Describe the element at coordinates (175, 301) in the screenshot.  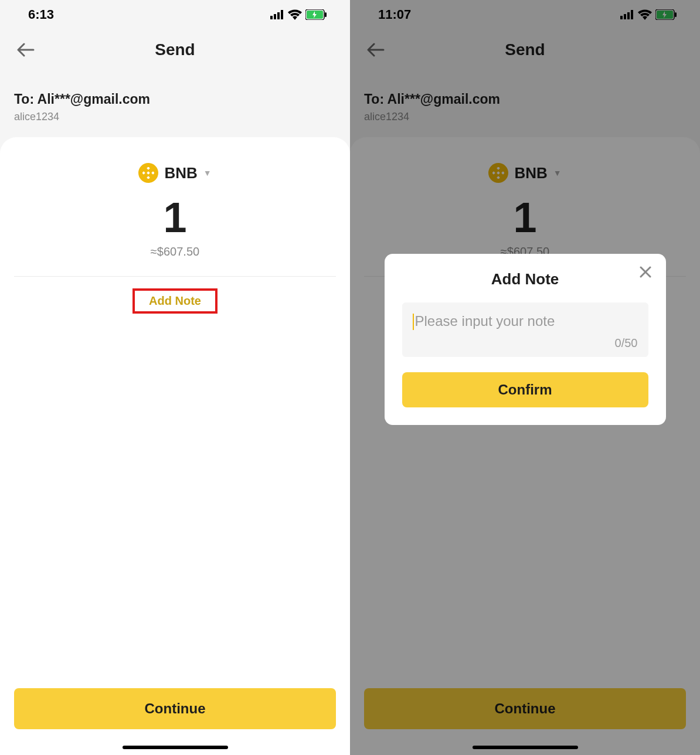
I see `add-note-highlight-annotation: Add Note` at that location.